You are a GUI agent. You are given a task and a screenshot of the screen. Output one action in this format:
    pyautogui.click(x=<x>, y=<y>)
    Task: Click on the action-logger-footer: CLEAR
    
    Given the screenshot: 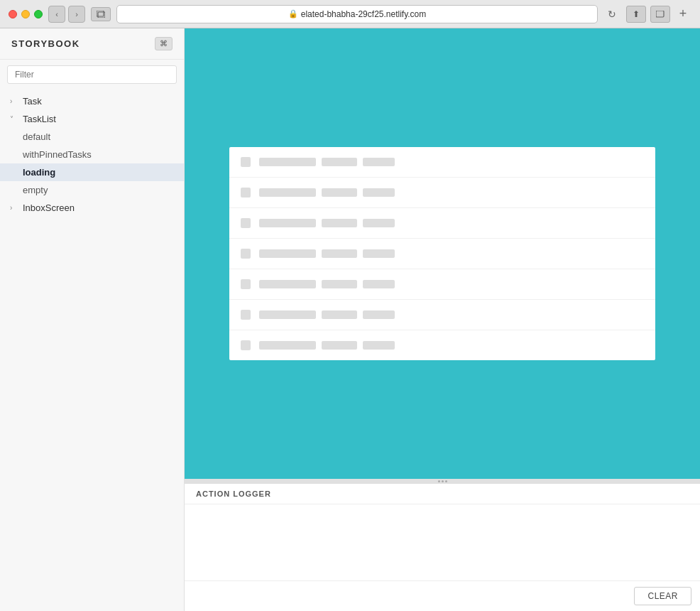 What is the action you would take?
    pyautogui.click(x=442, y=595)
    